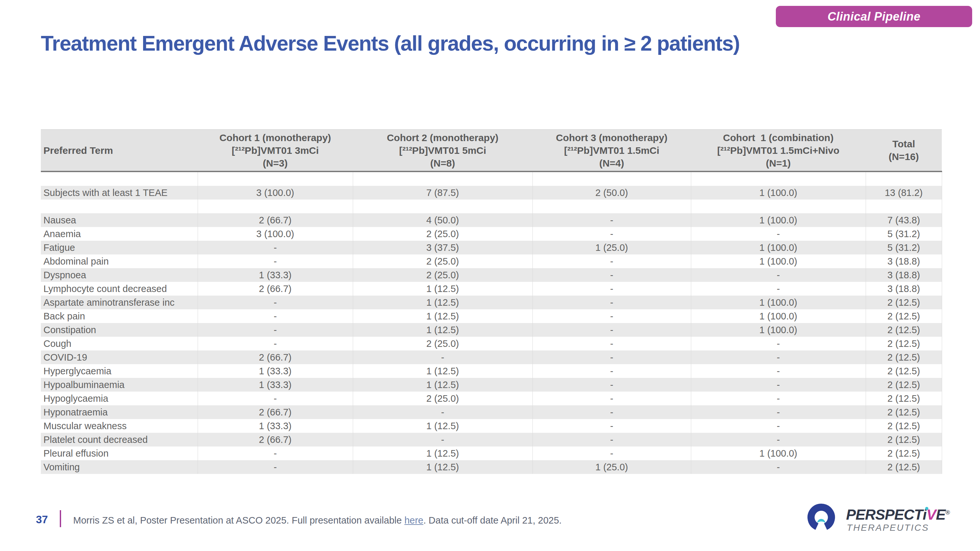  What do you see at coordinates (492, 234) in the screenshot?
I see `table-row: Anaemia3 (100.0)2 (25.0)--5 (31.2)` at bounding box center [492, 234].